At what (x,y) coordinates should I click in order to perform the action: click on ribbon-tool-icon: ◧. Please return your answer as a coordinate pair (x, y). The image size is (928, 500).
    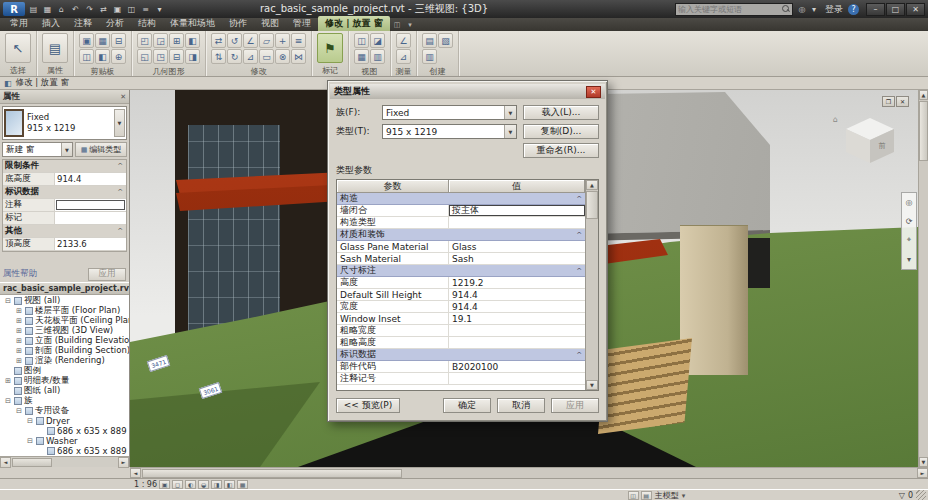
    Looking at the image, I should click on (102, 56).